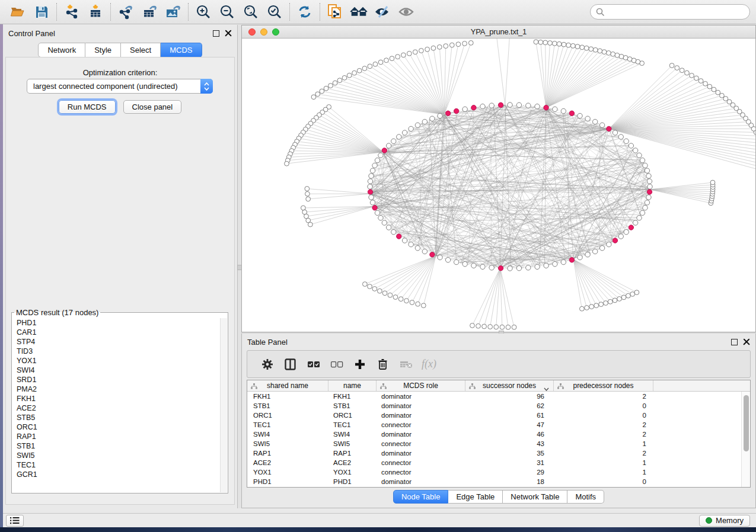  What do you see at coordinates (116, 342) in the screenshot?
I see `mcds-result-item: STP4` at bounding box center [116, 342].